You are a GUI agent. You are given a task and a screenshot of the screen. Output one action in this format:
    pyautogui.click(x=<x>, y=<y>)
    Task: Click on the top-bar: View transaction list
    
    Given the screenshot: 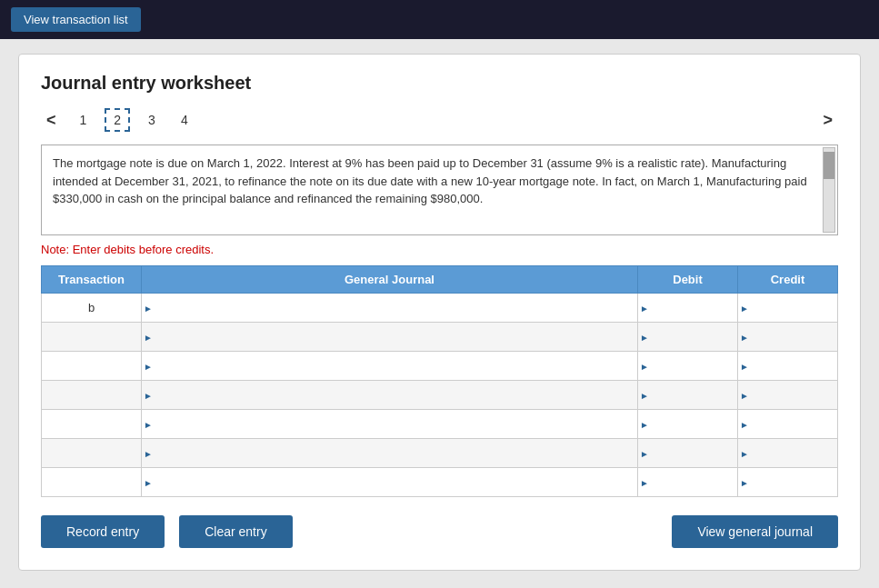 What is the action you would take?
    pyautogui.click(x=440, y=20)
    